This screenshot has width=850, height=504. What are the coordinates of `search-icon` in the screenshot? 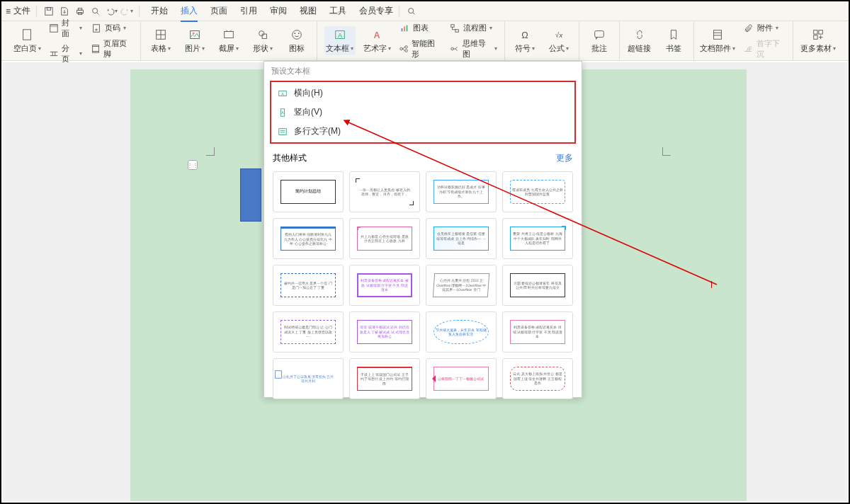 It's located at (412, 11).